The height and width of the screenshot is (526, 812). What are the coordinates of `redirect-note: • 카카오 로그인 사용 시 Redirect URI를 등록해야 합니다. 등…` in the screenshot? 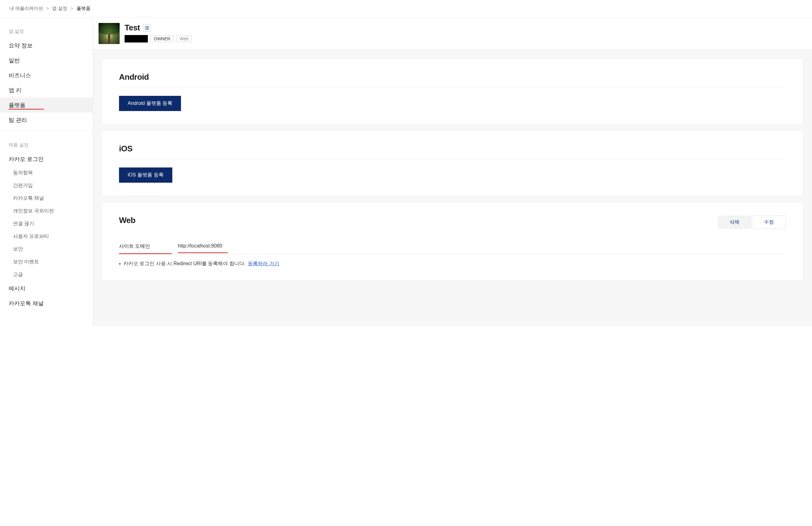 It's located at (452, 264).